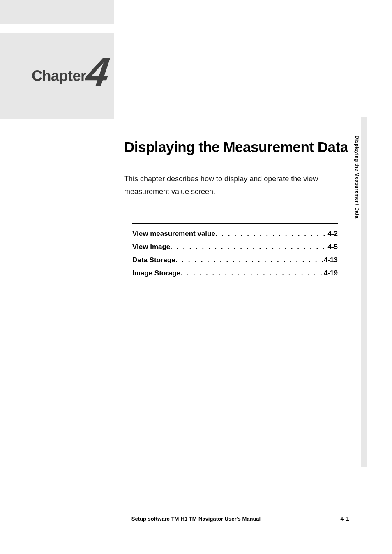 Image resolution: width=392 pixels, height=554 pixels. Describe the element at coordinates (154, 260) in the screenshot. I see `toc-entry-label: Data Storage` at that location.